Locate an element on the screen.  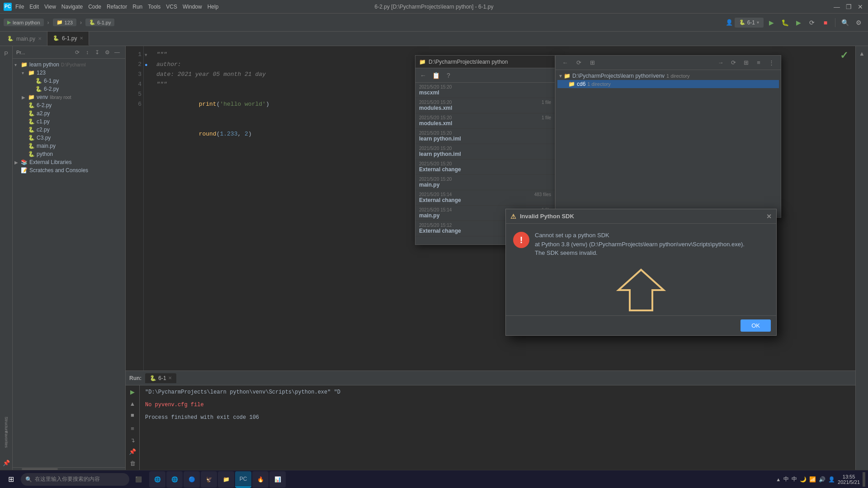
history-item-1: 2021/5/20 15:20 1 file modules.xml is located at coordinates (485, 106).